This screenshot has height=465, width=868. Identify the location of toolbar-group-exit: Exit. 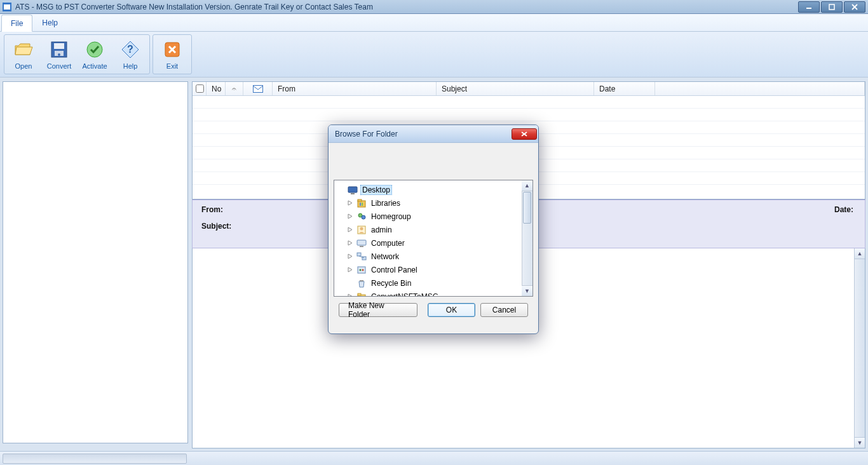
(172, 55).